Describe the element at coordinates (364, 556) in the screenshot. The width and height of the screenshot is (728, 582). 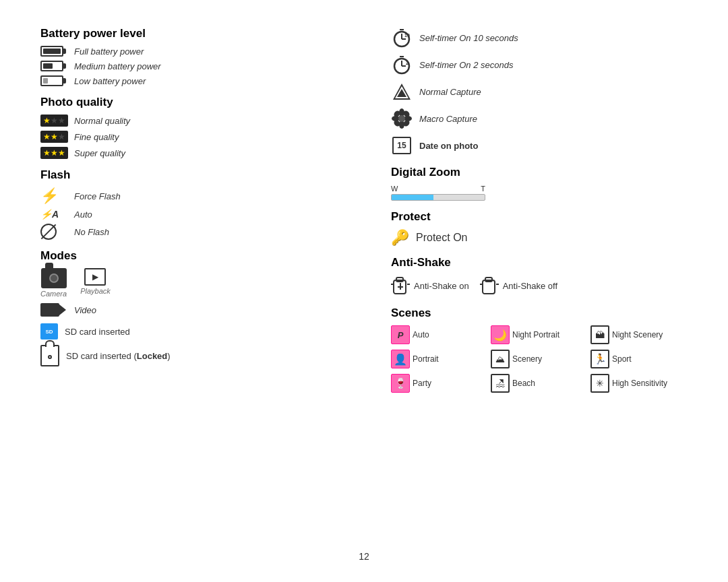
I see `page-number: 12` at that location.